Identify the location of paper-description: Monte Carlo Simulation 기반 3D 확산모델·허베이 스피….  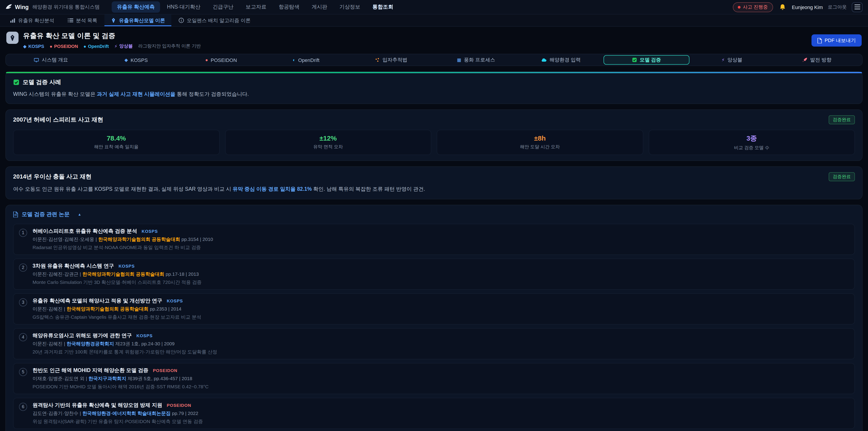
(117, 282).